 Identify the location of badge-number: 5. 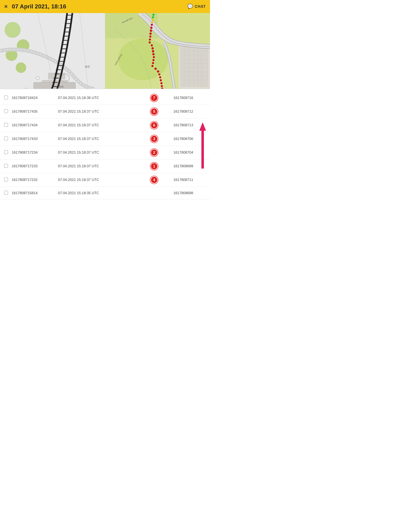
(154, 111).